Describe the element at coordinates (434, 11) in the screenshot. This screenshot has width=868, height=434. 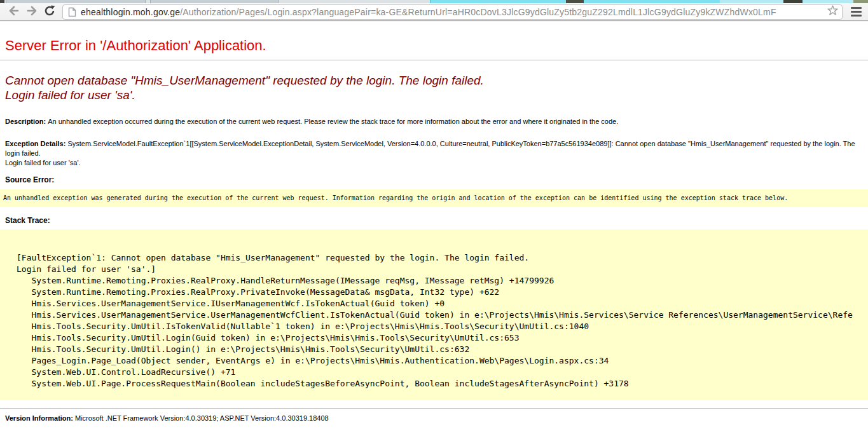
I see `browser-chrome: ehealthlogin.moh.gov.ge/Authorization/Pa…` at that location.